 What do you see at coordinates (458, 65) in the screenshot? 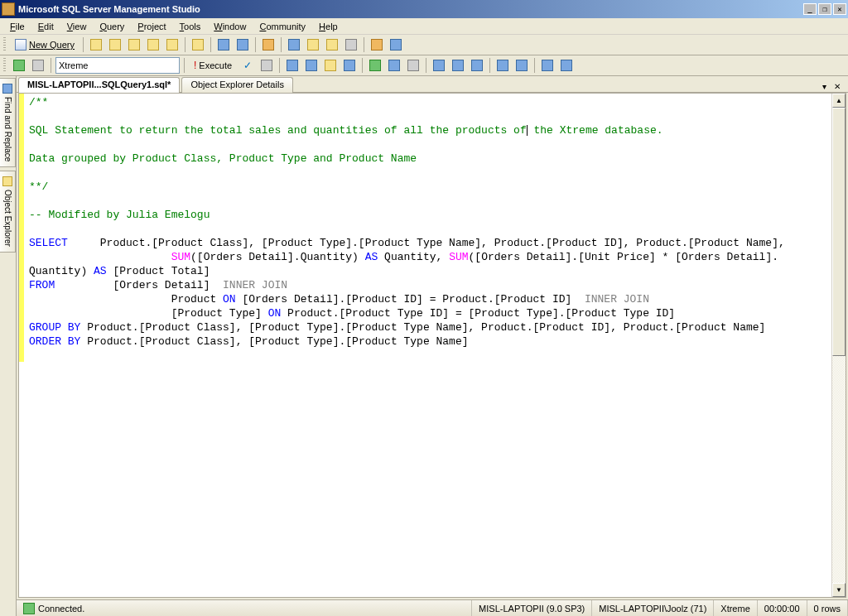
I see `results-grid-icon` at bounding box center [458, 65].